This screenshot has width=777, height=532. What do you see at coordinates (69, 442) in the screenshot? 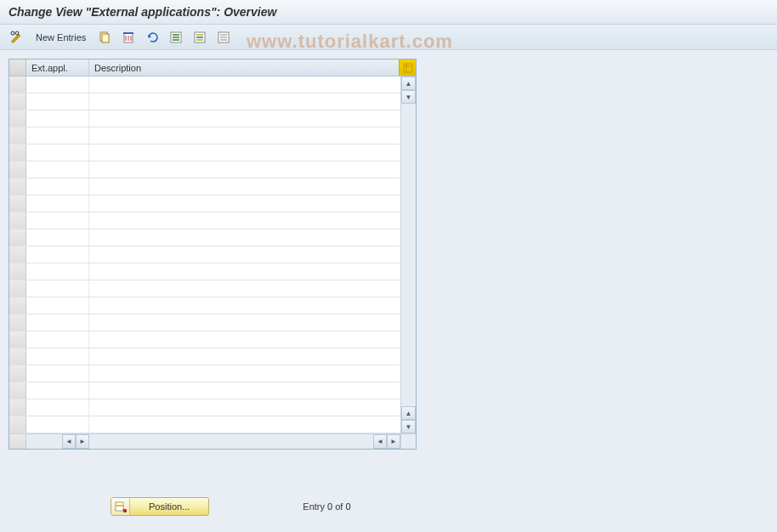
I see `scroll-left-button: ◄` at bounding box center [69, 442].